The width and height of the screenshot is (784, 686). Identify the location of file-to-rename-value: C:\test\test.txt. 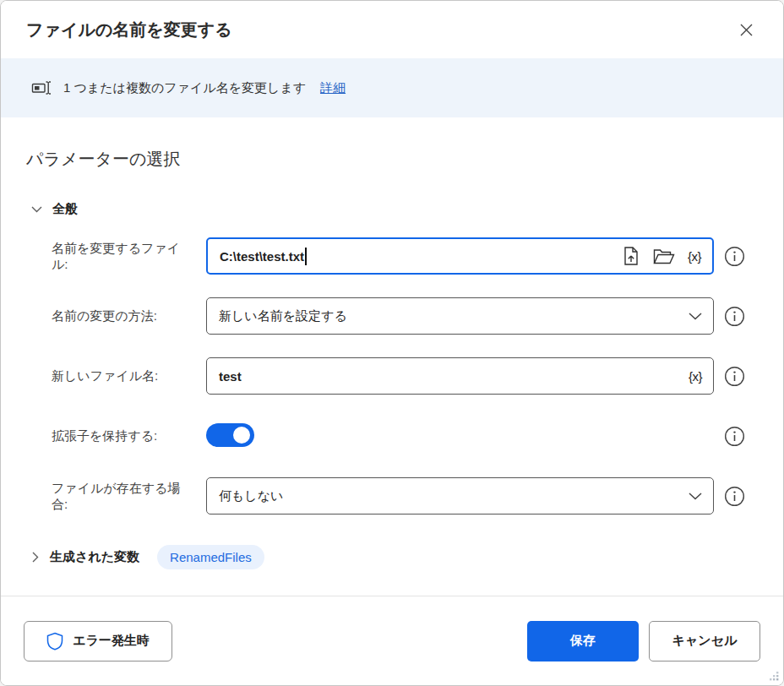
(262, 257).